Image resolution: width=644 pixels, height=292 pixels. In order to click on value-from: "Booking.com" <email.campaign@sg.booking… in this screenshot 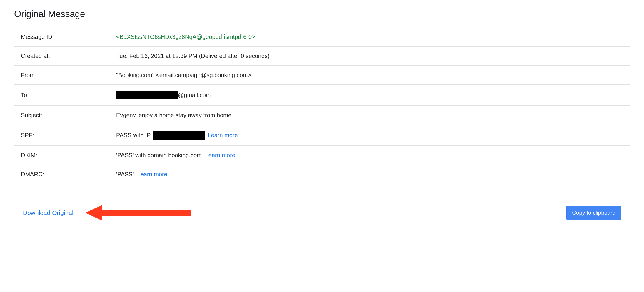, I will do `click(183, 75)`.